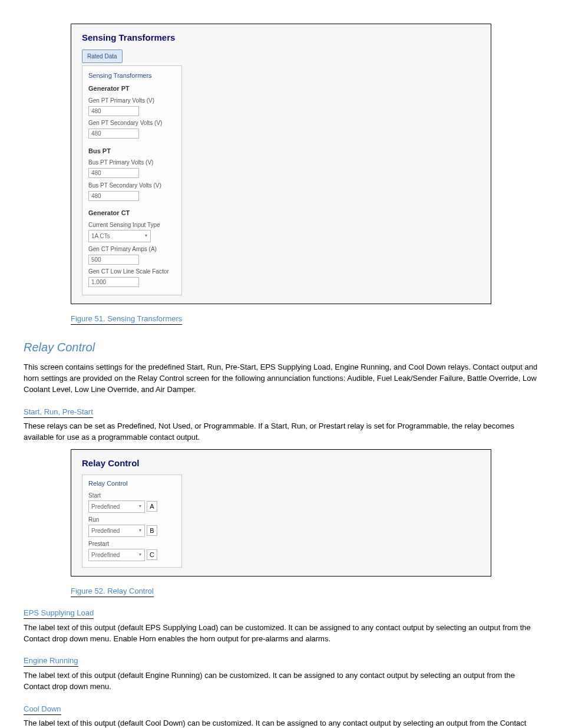  What do you see at coordinates (281, 513) in the screenshot?
I see `relay-control-panel: Relay Control Relay Control Start Predef…` at bounding box center [281, 513].